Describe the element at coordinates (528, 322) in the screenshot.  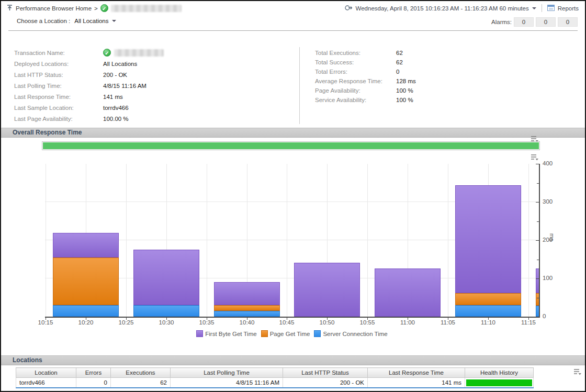
I see `x-tick-label: 11:15` at that location.